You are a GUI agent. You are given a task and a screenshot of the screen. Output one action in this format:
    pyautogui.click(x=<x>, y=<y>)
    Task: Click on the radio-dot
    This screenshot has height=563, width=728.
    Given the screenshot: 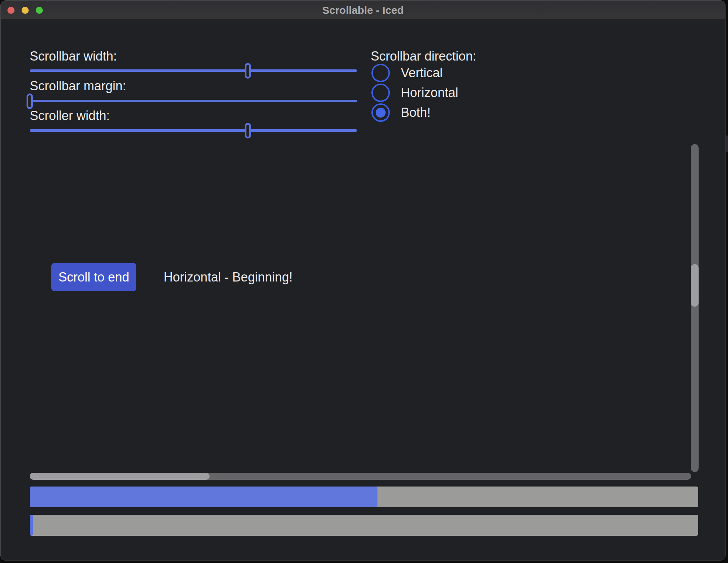 What is the action you would take?
    pyautogui.click(x=381, y=113)
    